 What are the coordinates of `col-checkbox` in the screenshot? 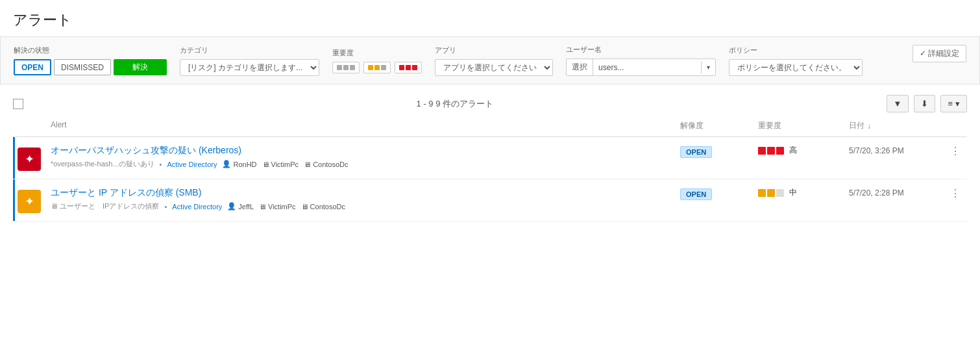 It's located at (29, 126).